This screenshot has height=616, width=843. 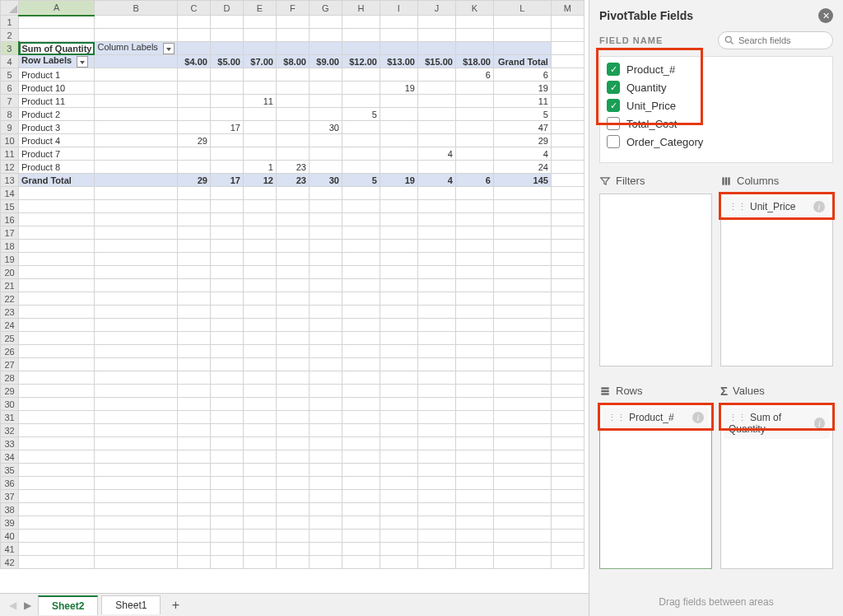 What do you see at coordinates (226, 562) in the screenshot?
I see `cell-42-D` at bounding box center [226, 562].